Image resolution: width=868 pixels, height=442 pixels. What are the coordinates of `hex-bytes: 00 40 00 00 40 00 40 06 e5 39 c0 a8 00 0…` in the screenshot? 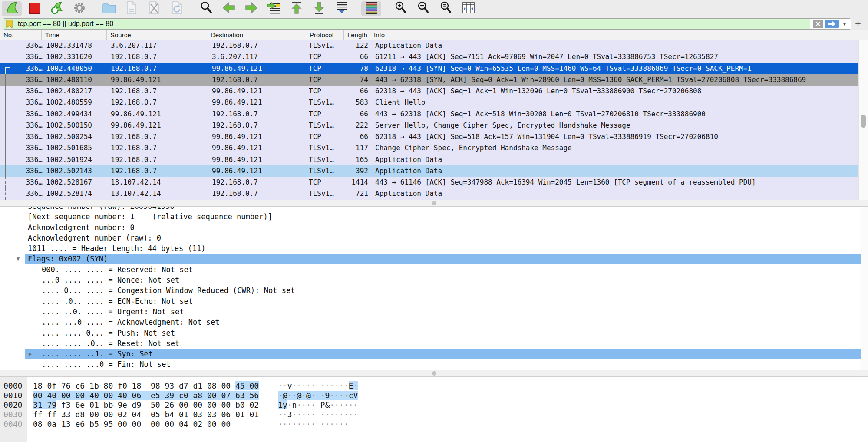 It's located at (146, 396).